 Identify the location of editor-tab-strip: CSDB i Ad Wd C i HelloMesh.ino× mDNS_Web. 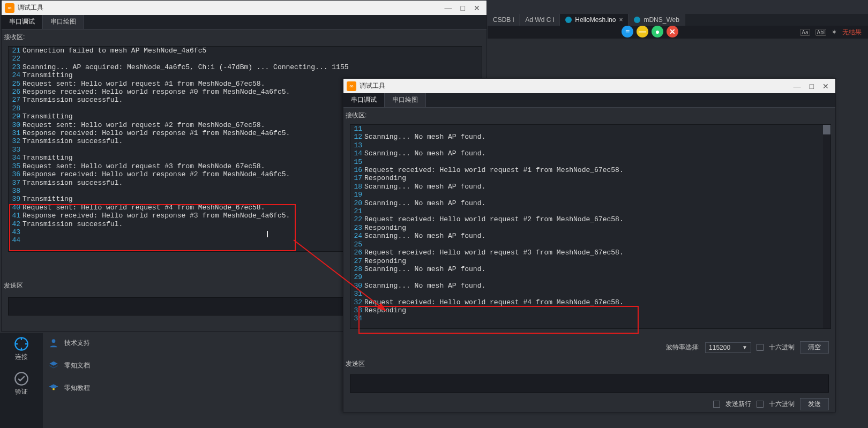
(678, 20).